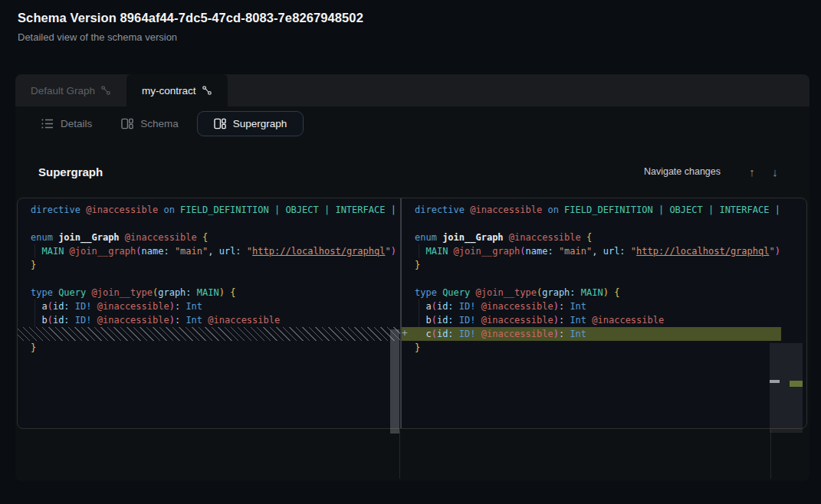 The height and width of the screenshot is (504, 821). Describe the element at coordinates (250, 251) in the screenshot. I see `code-token: "` at that location.